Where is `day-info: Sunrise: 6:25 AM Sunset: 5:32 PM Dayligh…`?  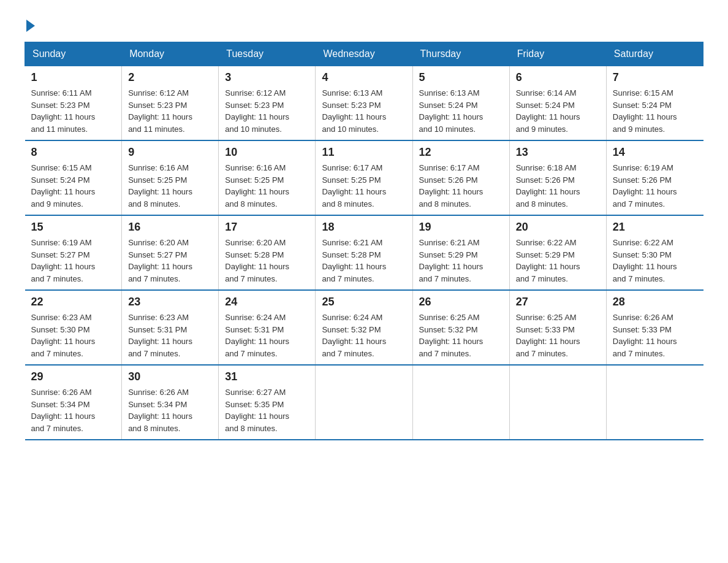
day-info: Sunrise: 6:25 AM Sunset: 5:32 PM Dayligh… is located at coordinates (461, 335).